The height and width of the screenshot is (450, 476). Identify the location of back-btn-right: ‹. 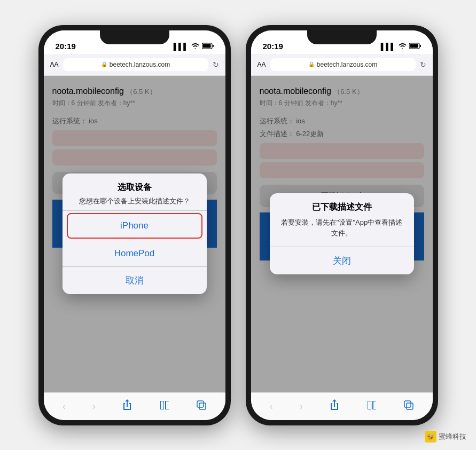
(271, 407).